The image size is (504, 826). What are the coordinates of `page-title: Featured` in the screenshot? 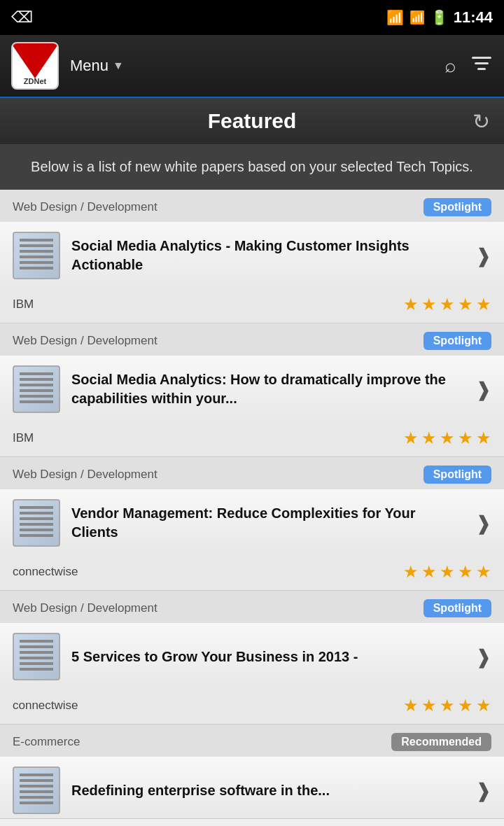 It's located at (252, 121).